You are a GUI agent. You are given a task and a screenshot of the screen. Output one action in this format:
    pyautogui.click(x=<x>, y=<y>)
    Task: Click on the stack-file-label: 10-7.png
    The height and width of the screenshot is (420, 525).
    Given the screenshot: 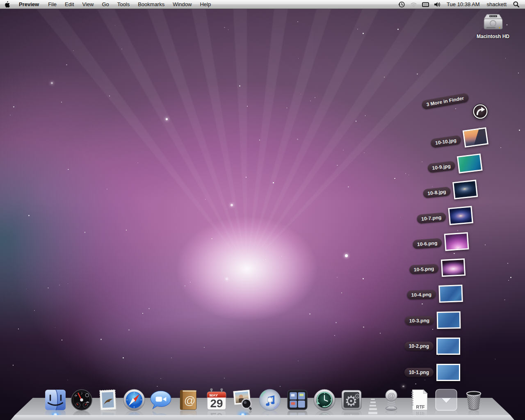 What is the action you would take?
    pyautogui.click(x=431, y=218)
    